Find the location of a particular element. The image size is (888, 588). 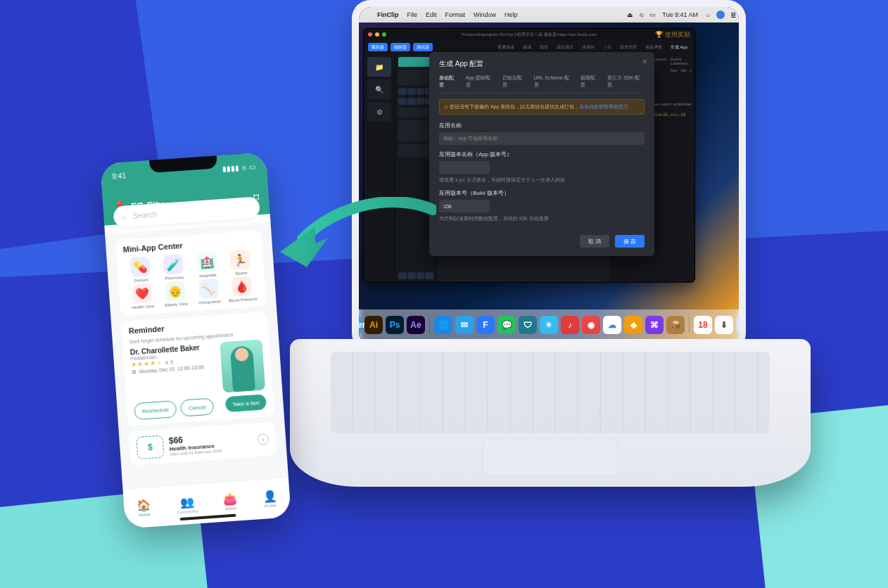

menubar-item: Window is located at coordinates (485, 15).